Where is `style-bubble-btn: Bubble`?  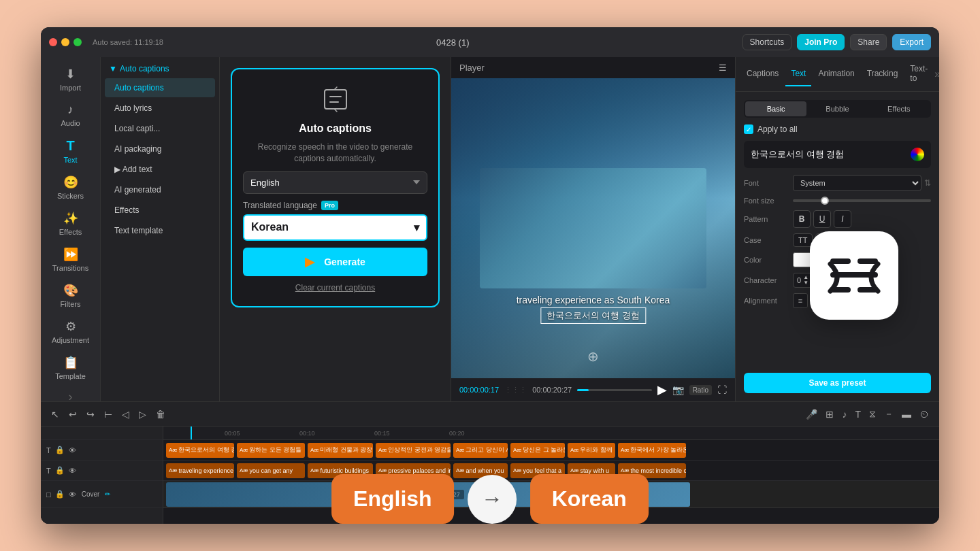 style-bubble-btn: Bubble is located at coordinates (837, 109).